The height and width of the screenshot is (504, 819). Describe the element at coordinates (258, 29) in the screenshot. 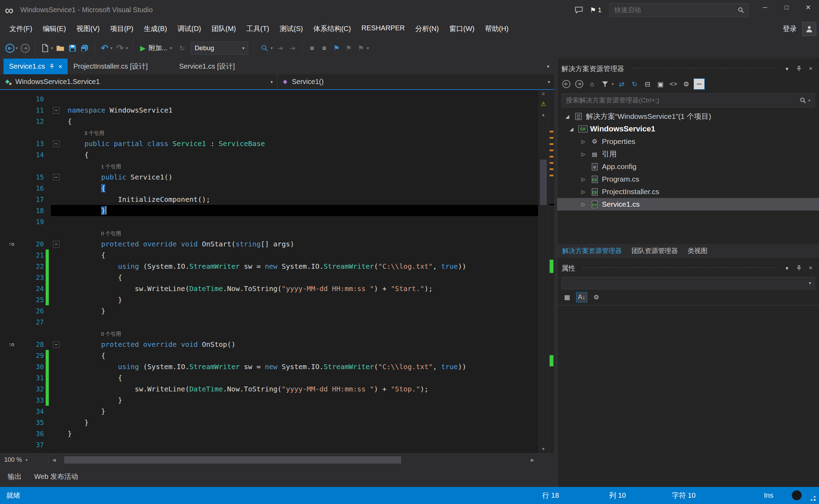

I see `menu-item: 工具(T)` at that location.